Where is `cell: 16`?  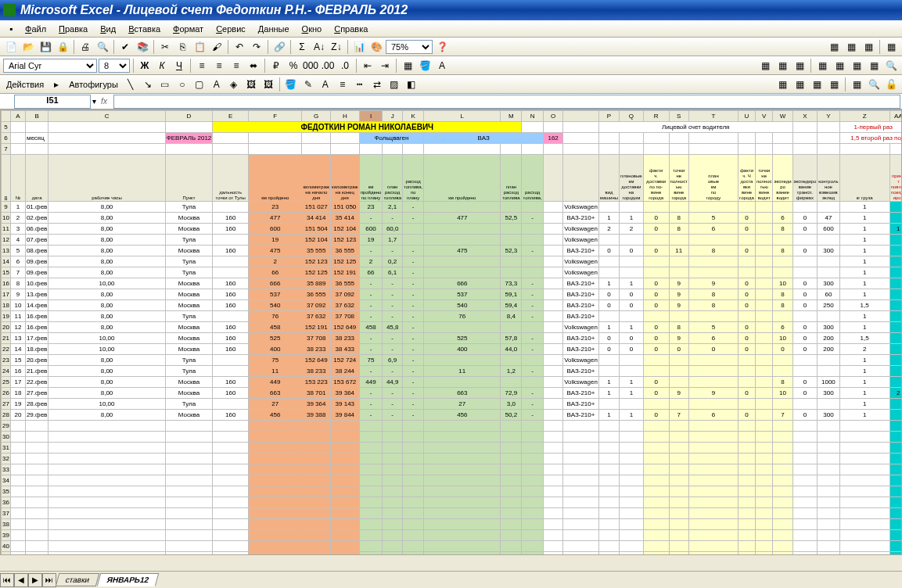
cell: 16 is located at coordinates (17, 371).